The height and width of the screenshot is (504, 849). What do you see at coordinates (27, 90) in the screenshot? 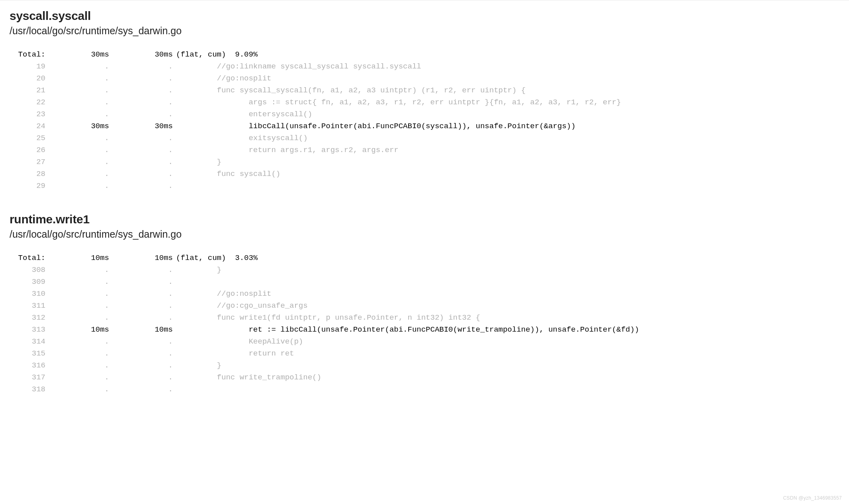
I see `line-number: 21` at bounding box center [27, 90].